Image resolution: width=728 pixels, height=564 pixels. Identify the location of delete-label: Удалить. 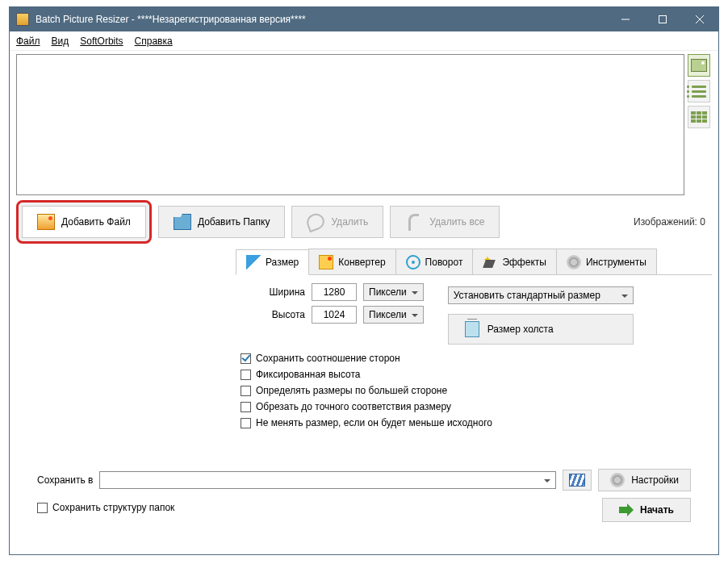
(349, 222).